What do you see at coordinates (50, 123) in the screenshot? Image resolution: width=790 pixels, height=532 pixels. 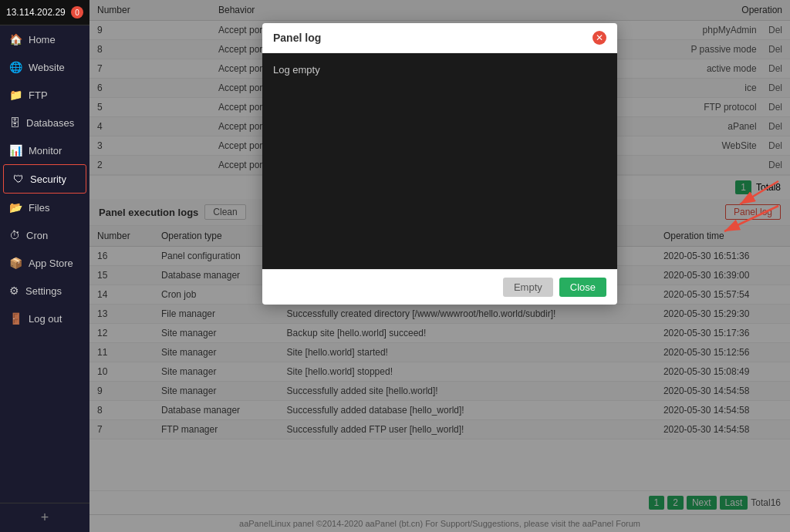 I see `sidebar-item-label: Databases` at bounding box center [50, 123].